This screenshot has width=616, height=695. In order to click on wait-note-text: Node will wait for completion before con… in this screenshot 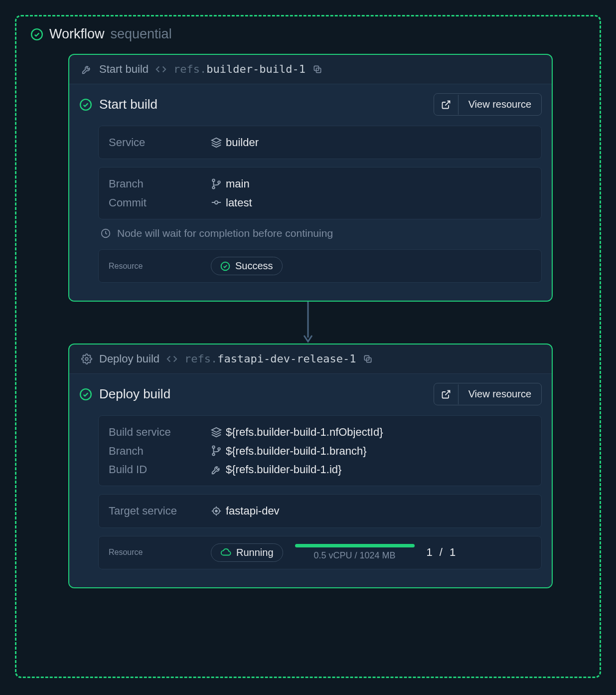, I will do `click(225, 233)`.